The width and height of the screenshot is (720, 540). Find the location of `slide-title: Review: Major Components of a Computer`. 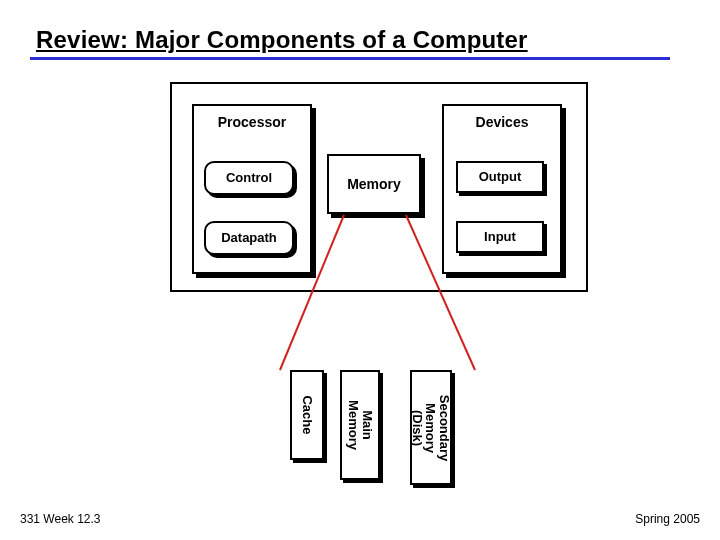

slide-title: Review: Major Components of a Computer is located at coordinates (282, 40).